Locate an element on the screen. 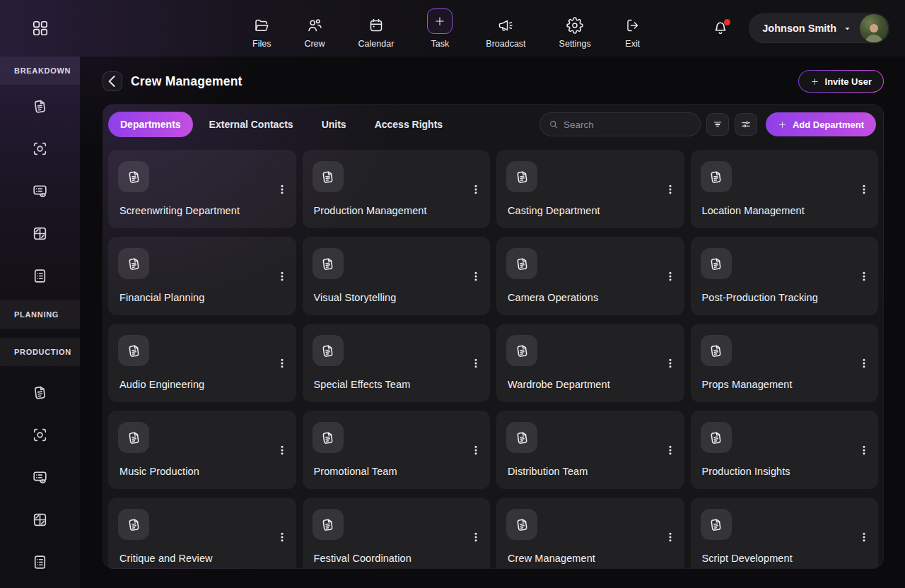 The height and width of the screenshot is (588, 905). tab-access-rights: Access Rights is located at coordinates (409, 124).